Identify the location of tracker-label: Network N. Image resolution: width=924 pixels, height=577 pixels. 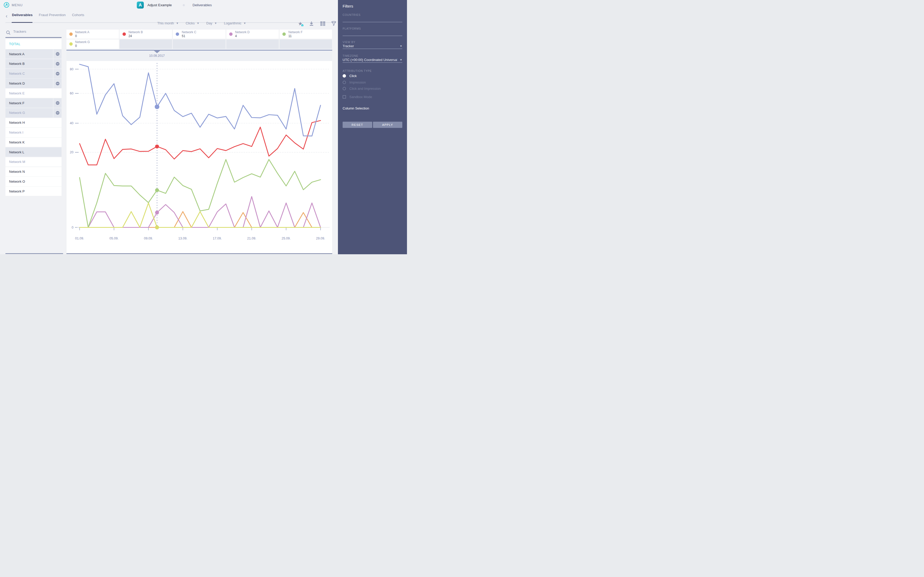
(34, 172).